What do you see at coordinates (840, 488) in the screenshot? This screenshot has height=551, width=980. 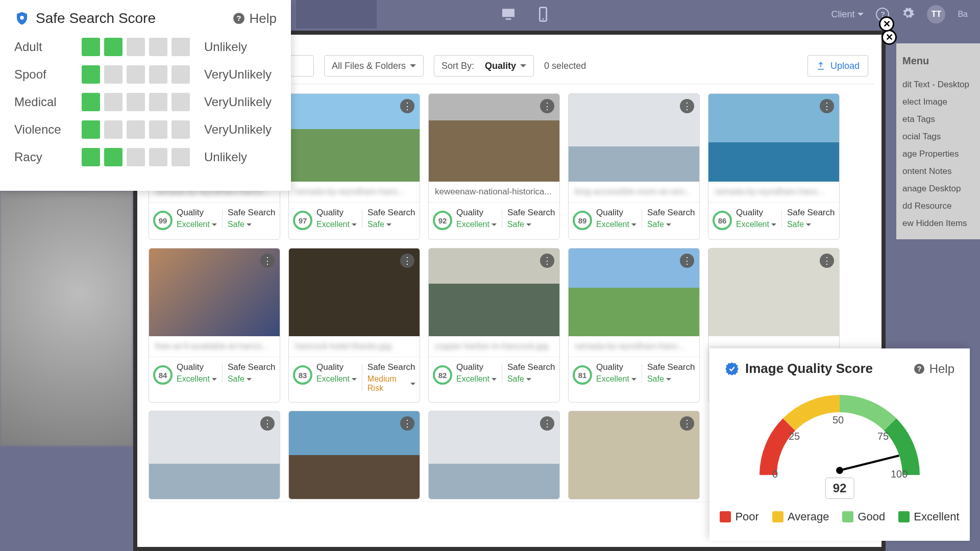 I see `gauge-value: 92` at bounding box center [840, 488].